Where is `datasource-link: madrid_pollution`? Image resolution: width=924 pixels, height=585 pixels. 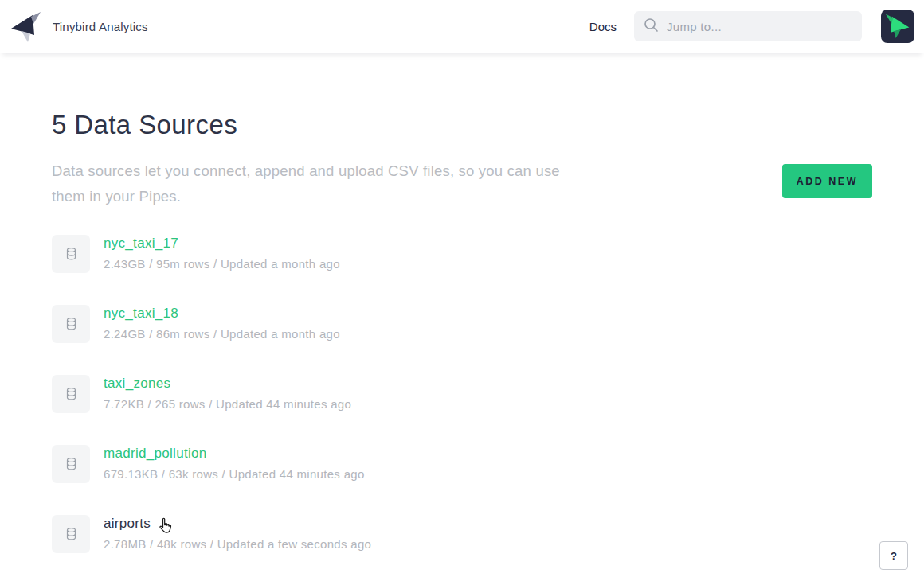
datasource-link: madrid_pollution is located at coordinates (155, 454).